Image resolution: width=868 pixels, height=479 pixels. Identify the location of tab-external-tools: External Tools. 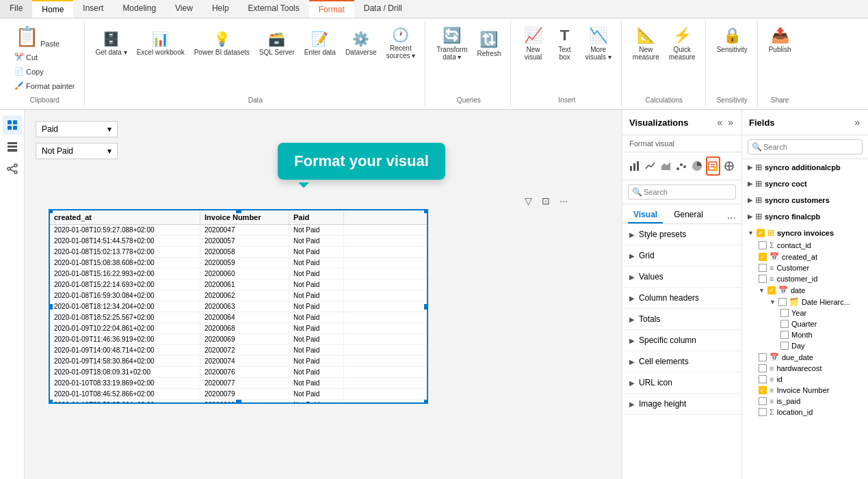
(274, 9).